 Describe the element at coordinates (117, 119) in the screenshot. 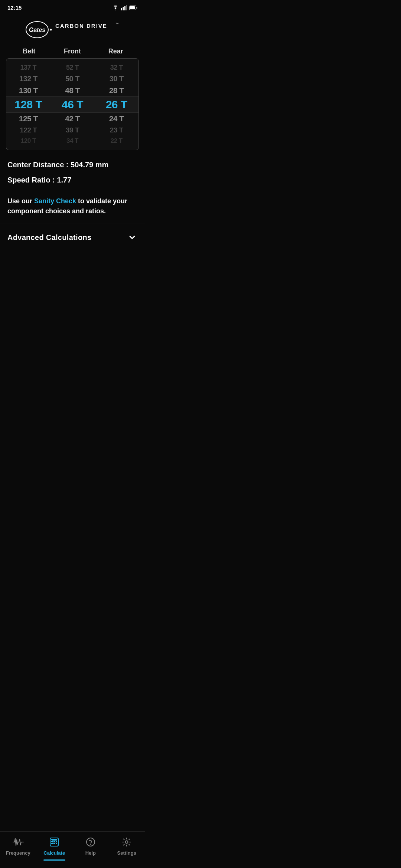

I see `picker-rear-4: 24 T` at that location.